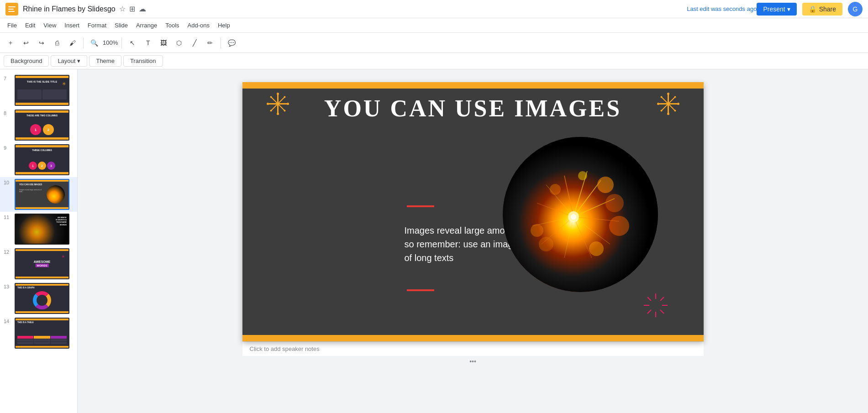 This screenshot has width=868, height=413. Describe the element at coordinates (42, 160) in the screenshot. I see `slide-thumb-9: THREE COLUMNS 1 2 3` at that location.